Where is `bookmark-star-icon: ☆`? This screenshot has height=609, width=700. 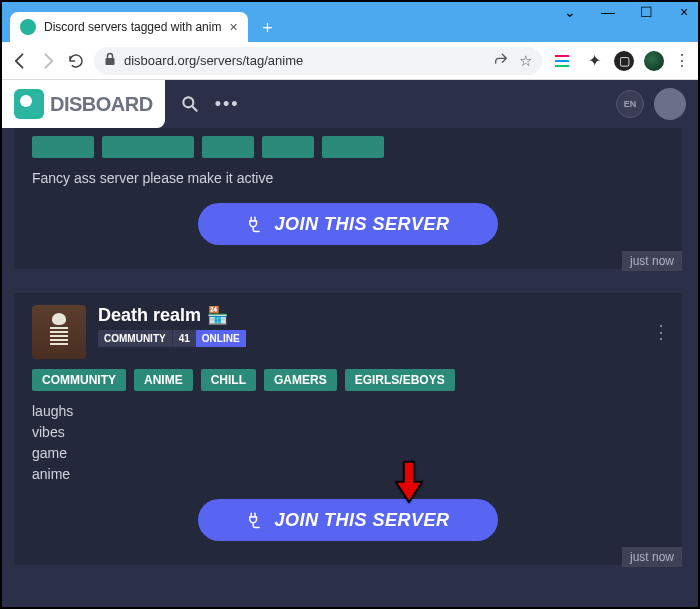 bookmark-star-icon: ☆ is located at coordinates (526, 61).